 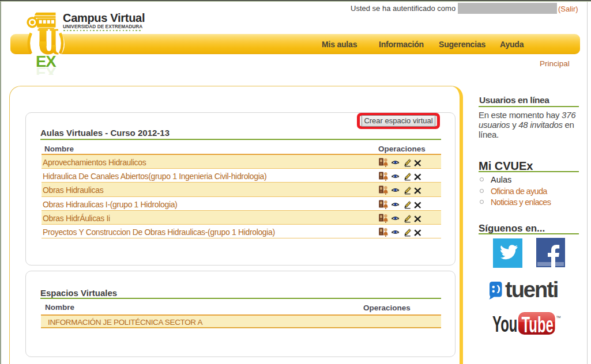 I want to click on svg-text: Tube, so click(x=537, y=325).